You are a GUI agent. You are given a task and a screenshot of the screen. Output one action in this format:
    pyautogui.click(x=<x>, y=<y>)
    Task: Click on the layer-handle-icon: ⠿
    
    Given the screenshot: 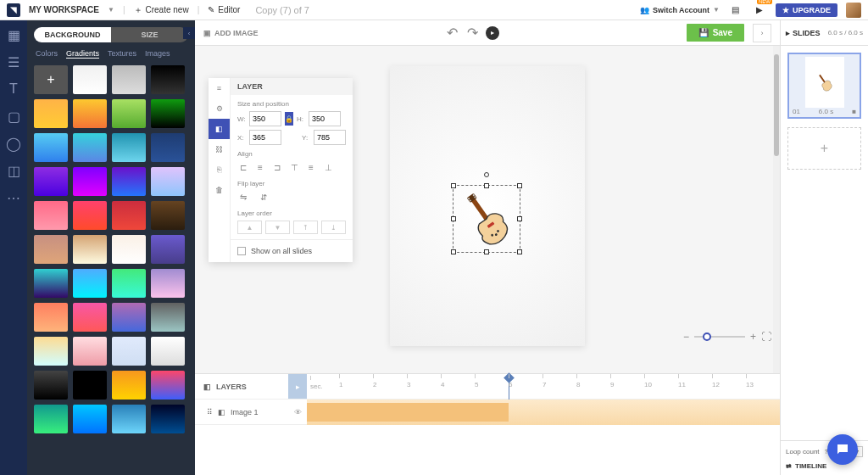 What is the action you would take?
    pyautogui.click(x=210, y=412)
    